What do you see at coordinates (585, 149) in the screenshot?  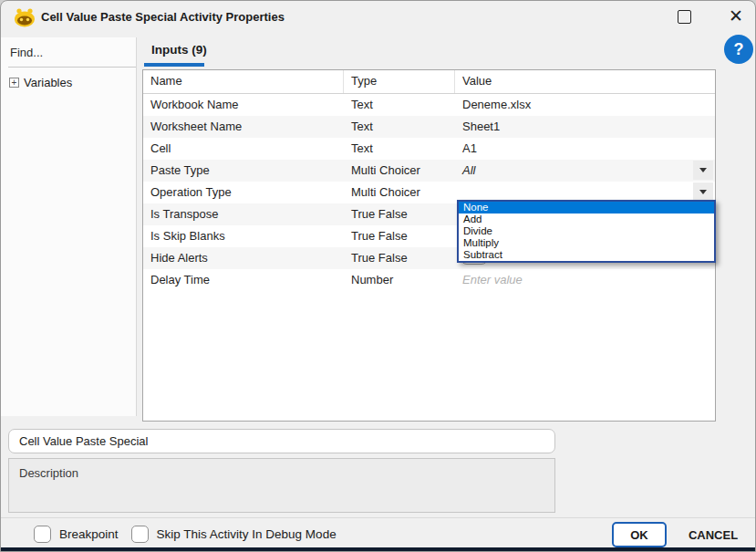 I see `cell-value: A1` at bounding box center [585, 149].